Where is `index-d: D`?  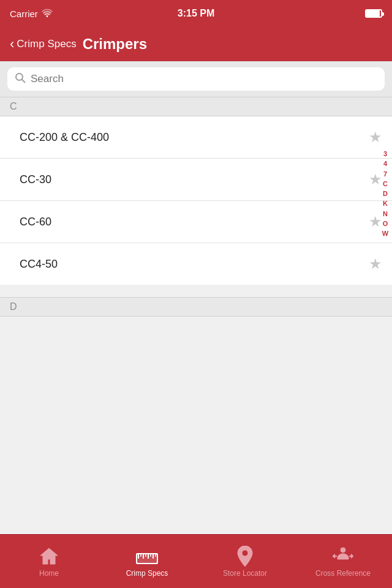 index-d: D is located at coordinates (385, 194).